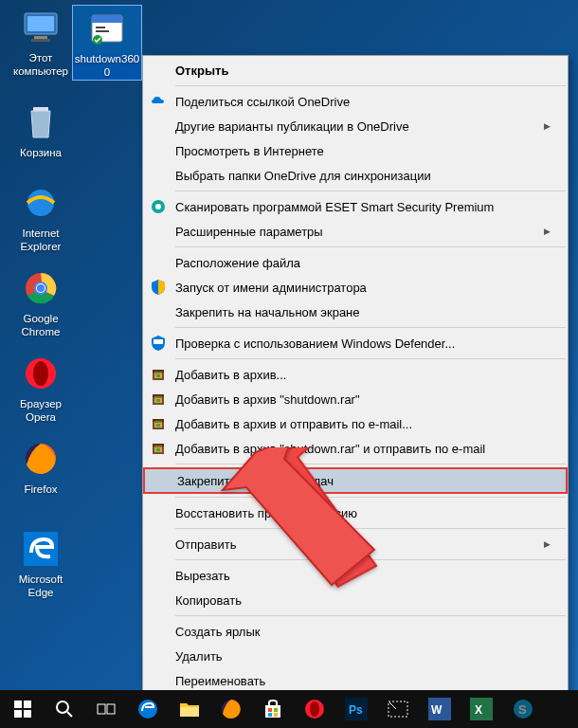 The image size is (578, 728). What do you see at coordinates (190, 709) in the screenshot?
I see `taskbar-explorer` at bounding box center [190, 709].